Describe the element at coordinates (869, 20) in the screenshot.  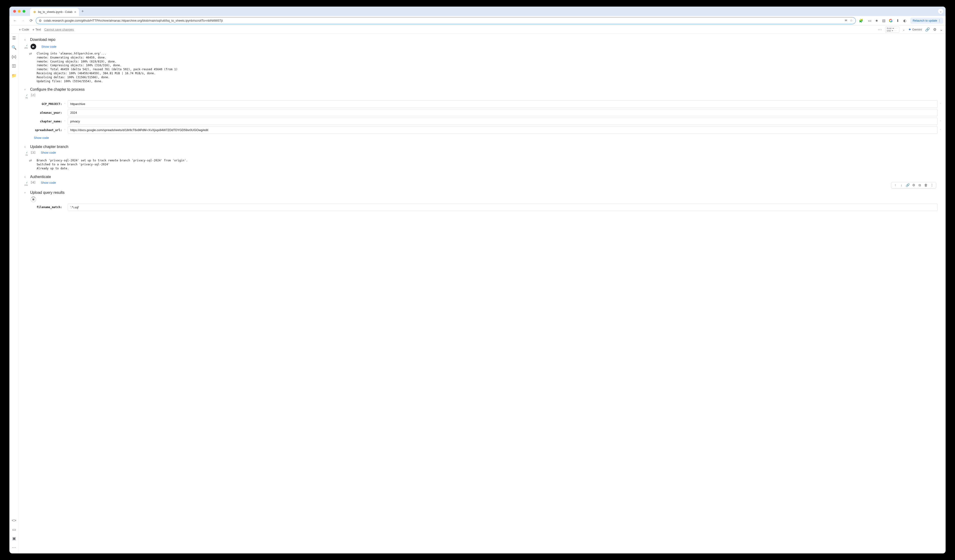
I see `reading-list-icon: ▭` at that location.